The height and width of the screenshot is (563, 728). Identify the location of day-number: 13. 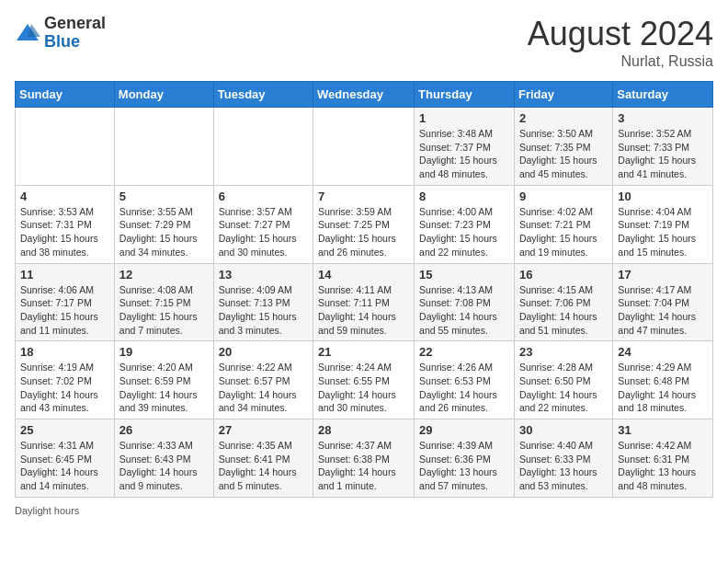
(263, 274).